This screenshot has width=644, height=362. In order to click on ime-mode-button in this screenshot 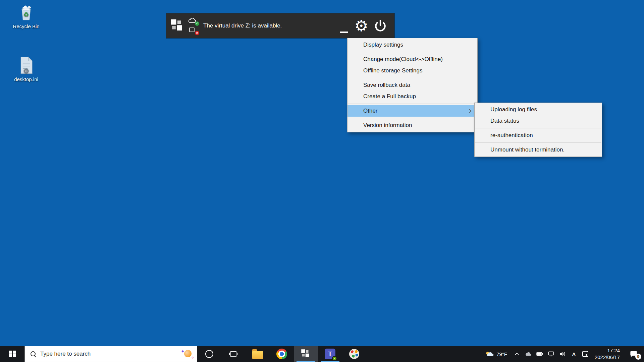, I will do `click(585, 354)`.